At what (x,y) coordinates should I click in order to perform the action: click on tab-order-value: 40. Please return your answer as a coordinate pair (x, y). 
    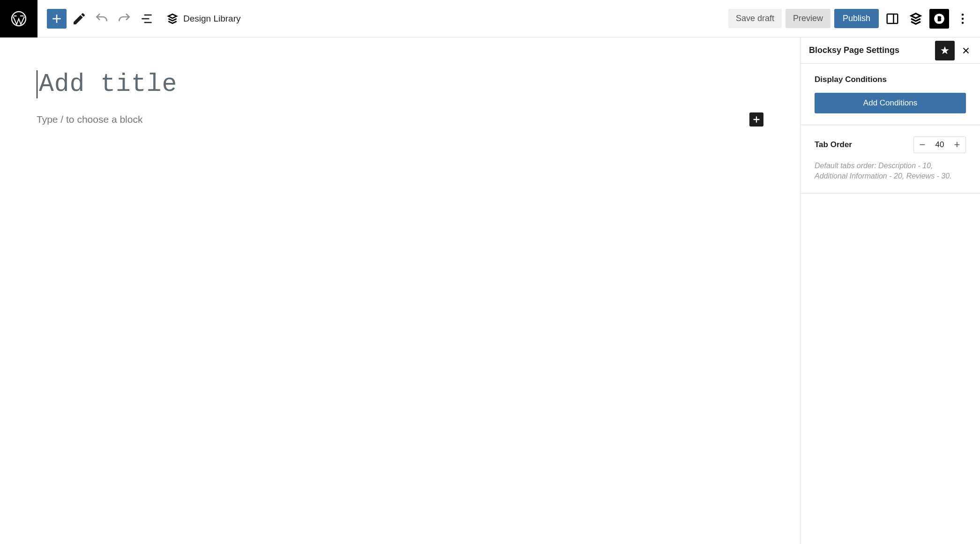
    Looking at the image, I should click on (940, 145).